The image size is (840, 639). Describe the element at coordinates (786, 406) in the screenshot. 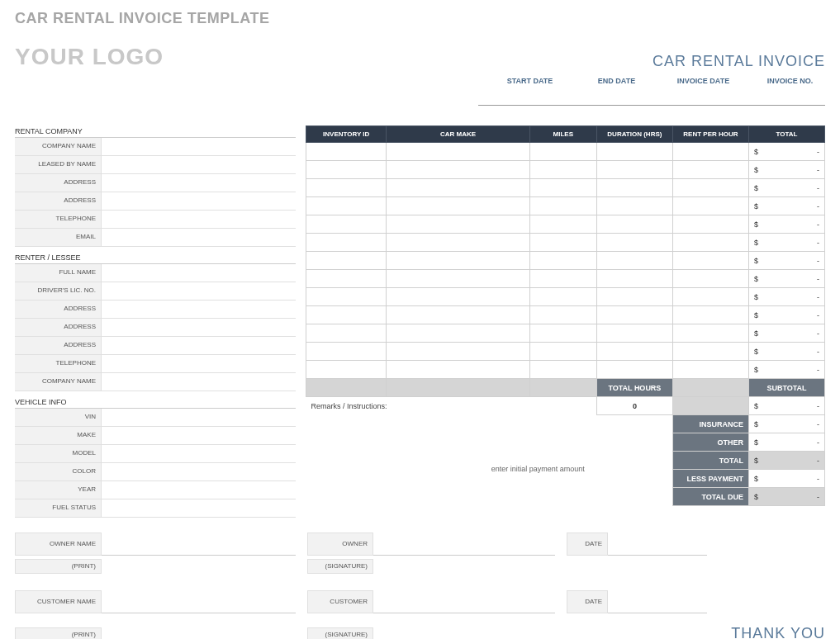

I see `subtotal-value: $-` at that location.